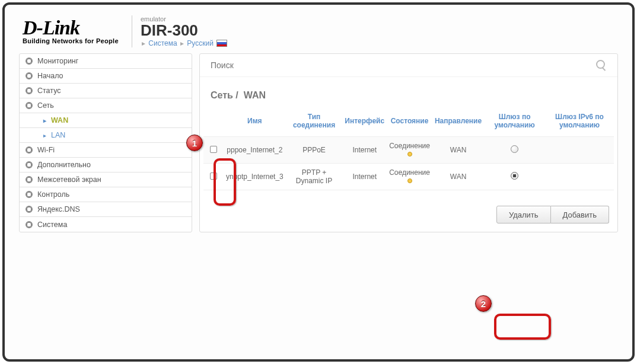 The width and height of the screenshot is (637, 364). Describe the element at coordinates (106, 106) in the screenshot. I see `sidebar-item-network: Сеть` at that location.